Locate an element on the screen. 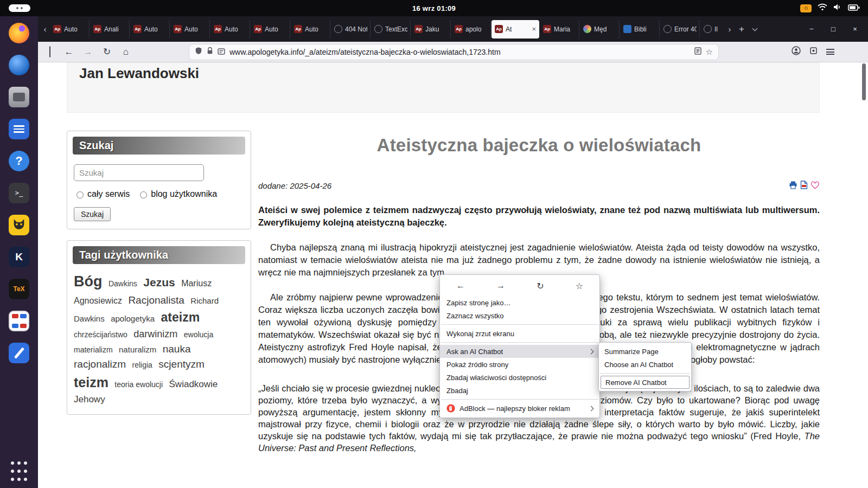 The height and width of the screenshot is (488, 868). tracking-protection-shield-icon is located at coordinates (199, 52).